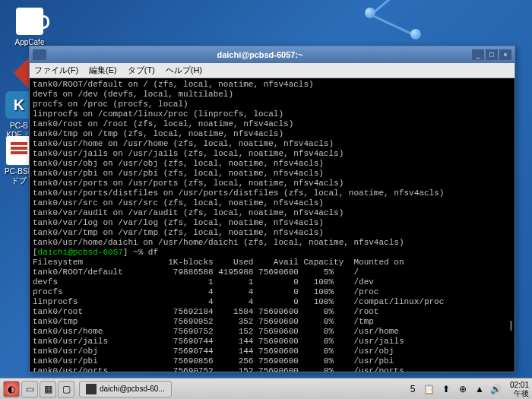  What do you see at coordinates (103, 70) in the screenshot?
I see `menu-edit: 編集(E)` at bounding box center [103, 70].